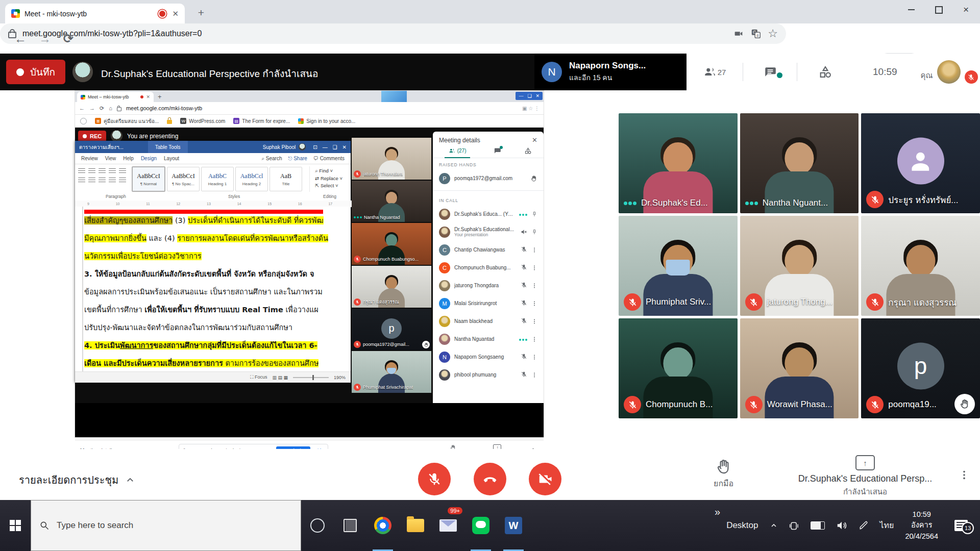 This screenshot has height=551, width=980. I want to click on task-view-button, so click(350, 525).